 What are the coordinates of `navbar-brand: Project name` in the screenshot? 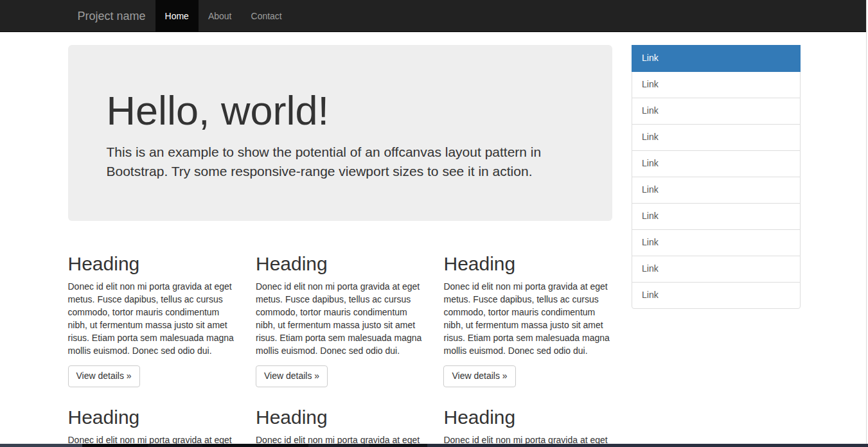 It's located at (112, 16).